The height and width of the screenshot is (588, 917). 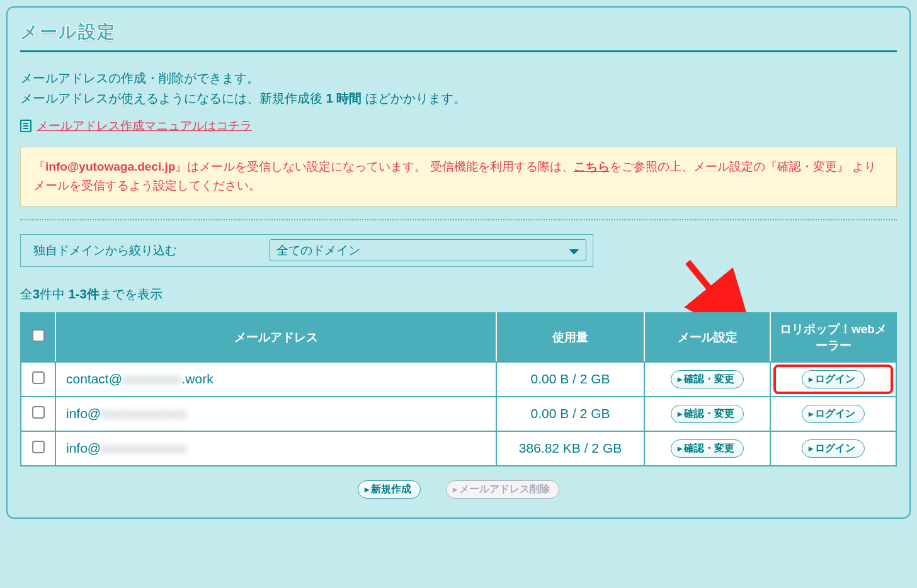 I want to click on delete-button: メールアドレス削除, so click(x=503, y=490).